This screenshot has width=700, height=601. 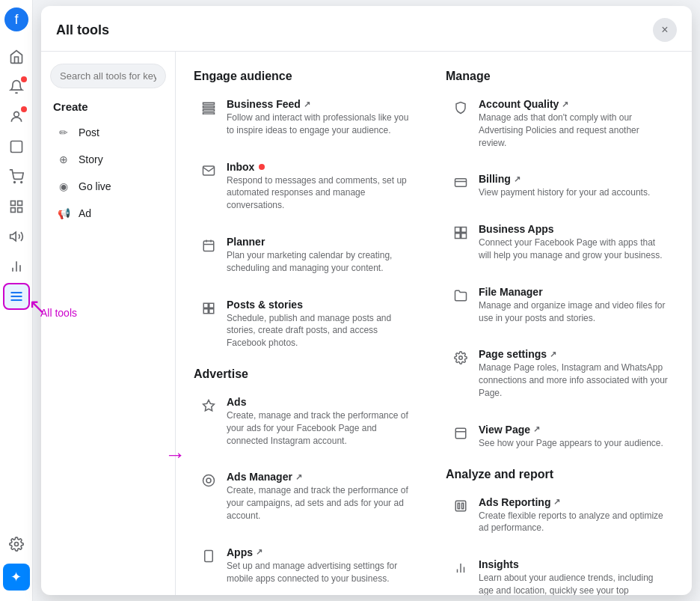 What do you see at coordinates (461, 506) in the screenshot?
I see `ads-reporting-icon` at bounding box center [461, 506].